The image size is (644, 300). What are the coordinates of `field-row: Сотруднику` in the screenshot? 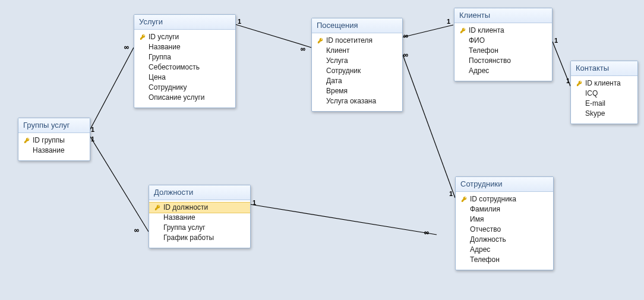 It's located at (185, 88).